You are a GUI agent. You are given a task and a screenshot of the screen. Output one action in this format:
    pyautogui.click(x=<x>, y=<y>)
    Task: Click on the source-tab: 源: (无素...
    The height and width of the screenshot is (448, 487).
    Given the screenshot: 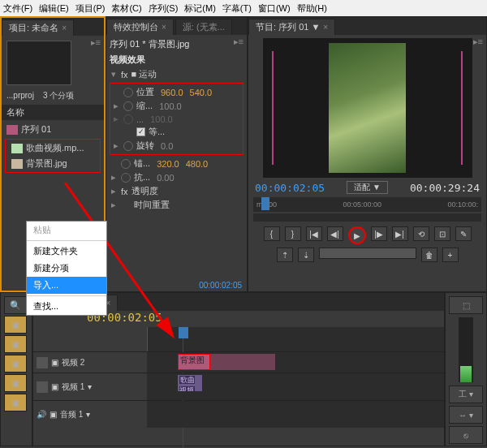 What is the action you would take?
    pyautogui.click(x=204, y=27)
    